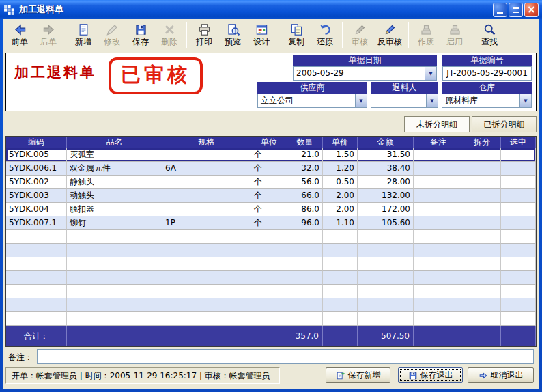 The width and height of the screenshot is (542, 392). What do you see at coordinates (271, 182) in the screenshot?
I see `table-row: 5YDK.002静触头个56.00.5028.00` at bounding box center [271, 182].